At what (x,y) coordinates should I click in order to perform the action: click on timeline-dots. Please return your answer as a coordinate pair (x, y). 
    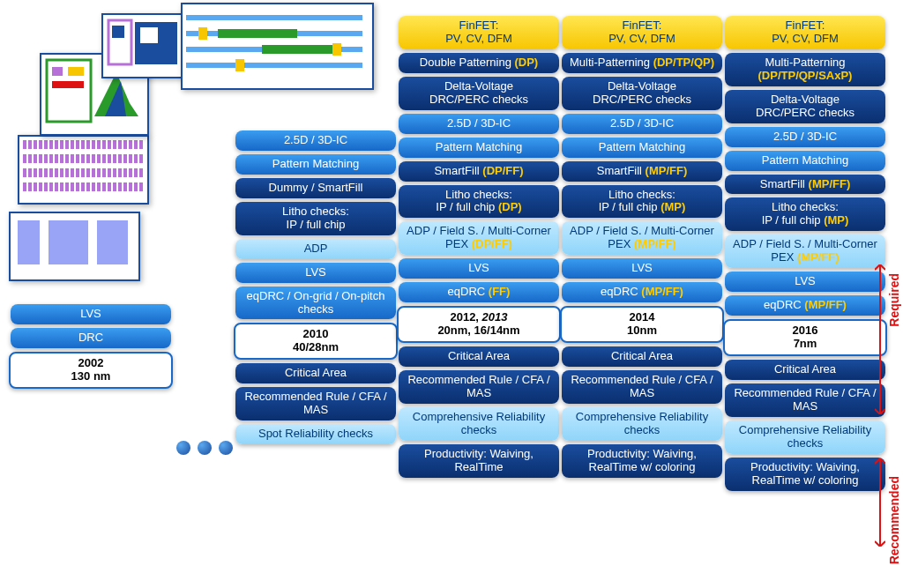
    Looking at the image, I should click on (205, 448).